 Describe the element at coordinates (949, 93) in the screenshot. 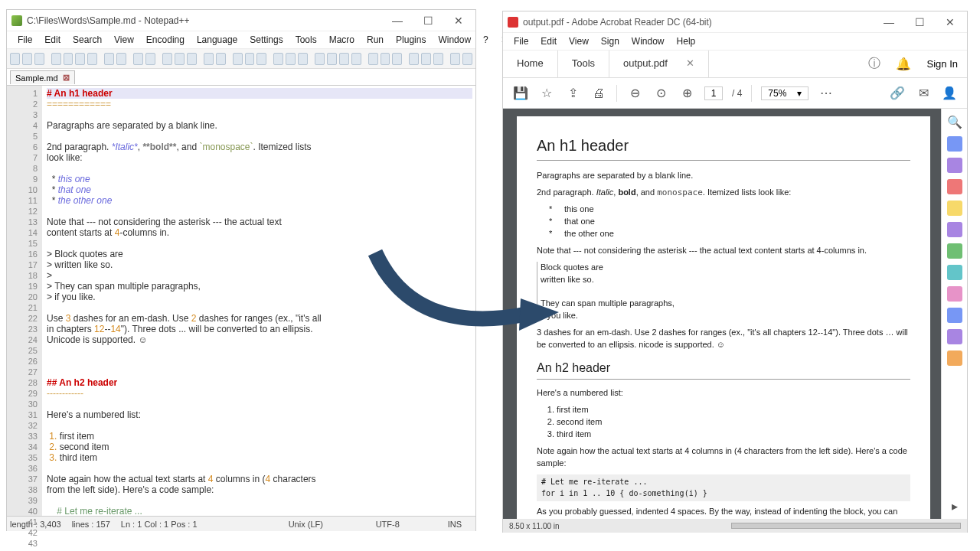

I see `avatar-icon: 👤` at that location.